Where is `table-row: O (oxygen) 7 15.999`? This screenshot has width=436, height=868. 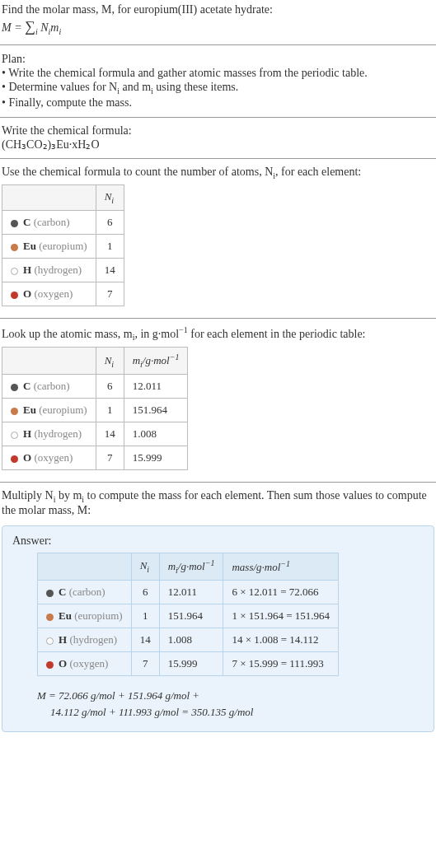 table-row: O (oxygen) 7 15.999 is located at coordinates (96, 458).